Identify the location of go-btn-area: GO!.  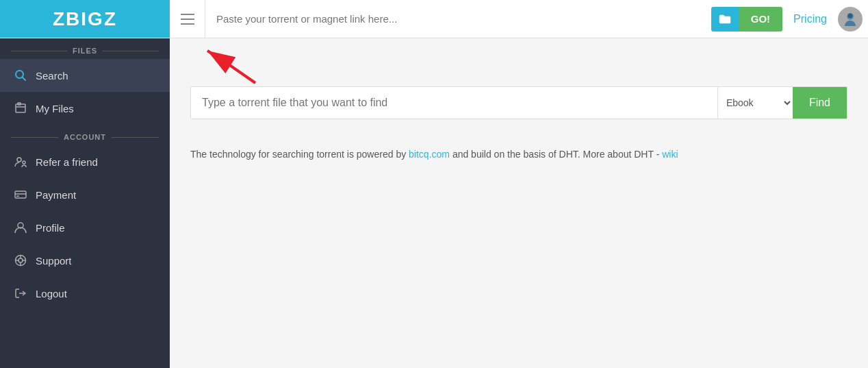
(747, 19).